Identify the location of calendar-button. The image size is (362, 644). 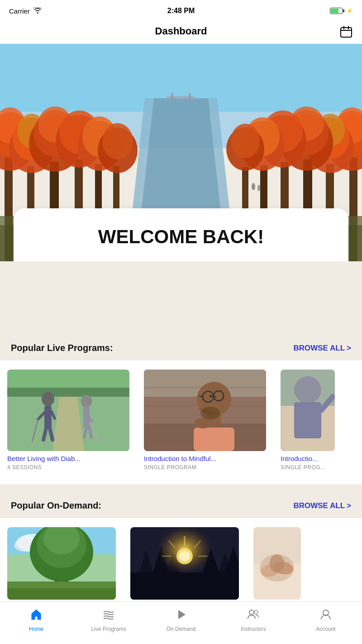
(346, 32).